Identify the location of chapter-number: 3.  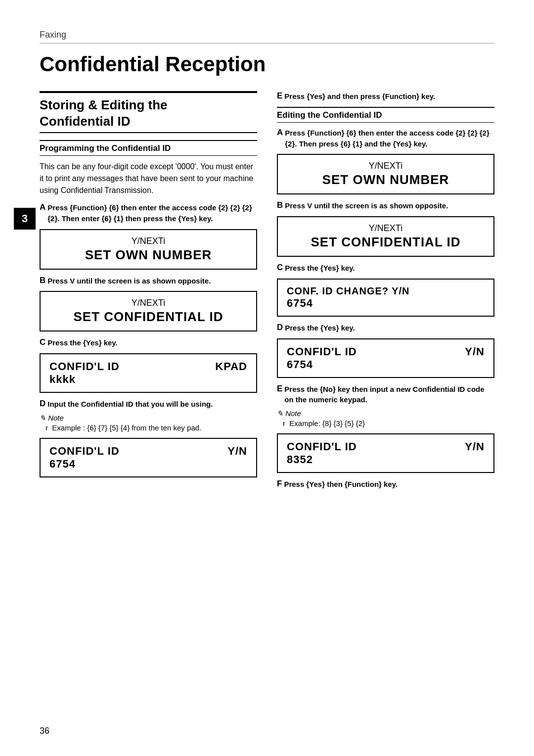
(25, 219).